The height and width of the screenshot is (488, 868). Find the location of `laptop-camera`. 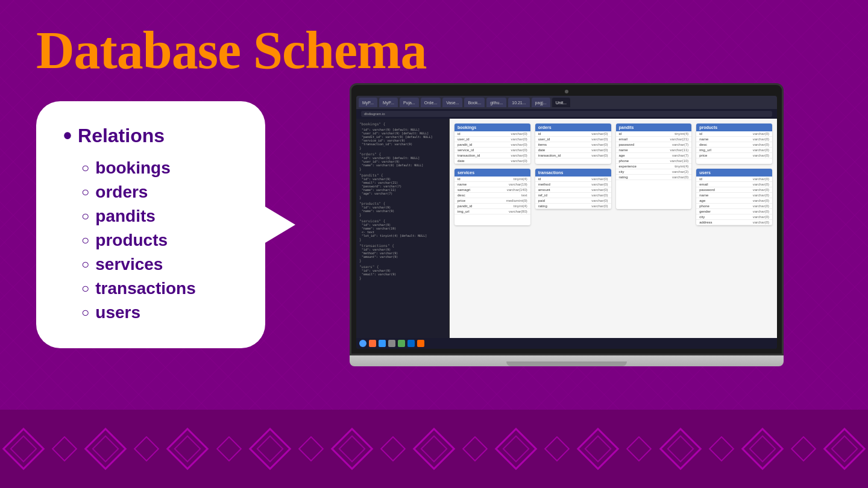

laptop-camera is located at coordinates (567, 92).